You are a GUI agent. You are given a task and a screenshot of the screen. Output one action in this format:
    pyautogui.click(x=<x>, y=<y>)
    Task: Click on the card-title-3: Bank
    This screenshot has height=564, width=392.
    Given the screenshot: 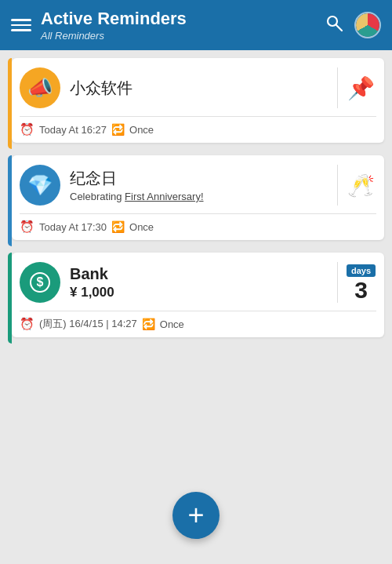 What is the action you would take?
    pyautogui.click(x=199, y=275)
    